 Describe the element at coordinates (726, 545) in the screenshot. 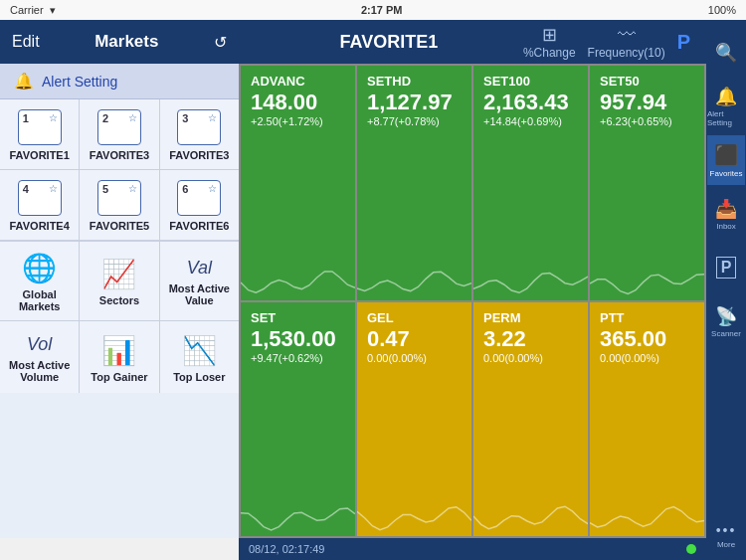

I see `sidebar-more-label: More` at that location.